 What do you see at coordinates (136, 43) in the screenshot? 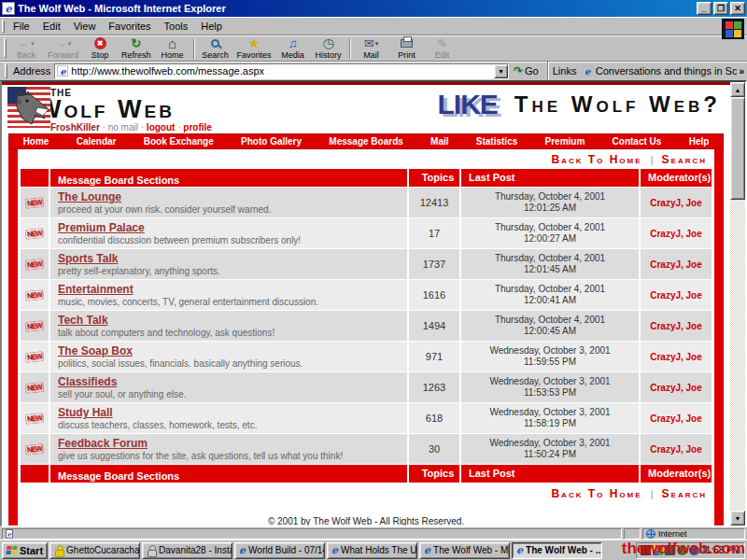
I see `refresh-icon: ↻` at bounding box center [136, 43].